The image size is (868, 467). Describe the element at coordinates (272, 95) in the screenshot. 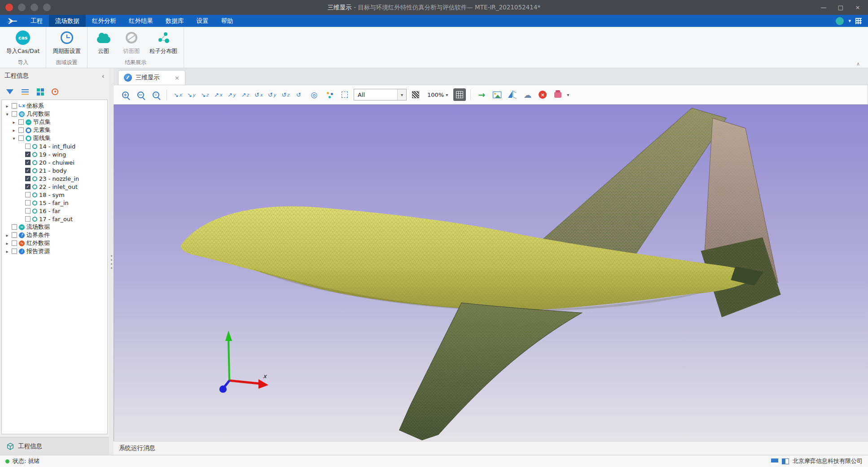

I see `rotate-y-view-button: ↺ y` at that location.